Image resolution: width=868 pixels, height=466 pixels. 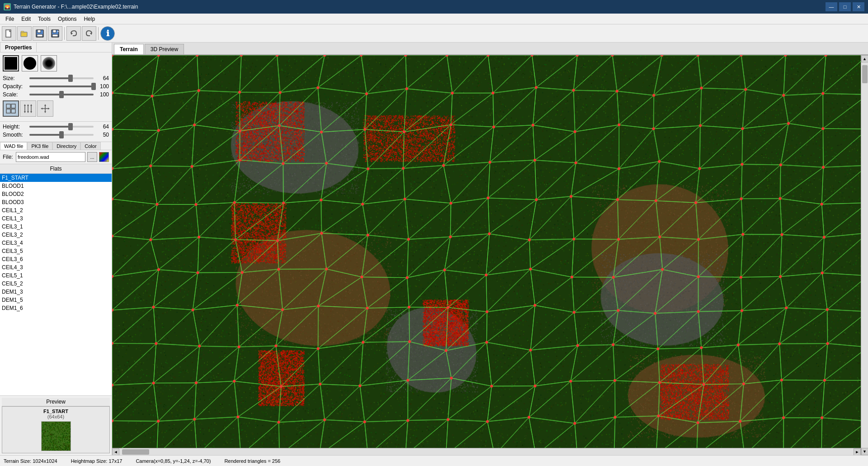 What do you see at coordinates (136, 452) in the screenshot?
I see `hscroll-thumb` at bounding box center [136, 452].